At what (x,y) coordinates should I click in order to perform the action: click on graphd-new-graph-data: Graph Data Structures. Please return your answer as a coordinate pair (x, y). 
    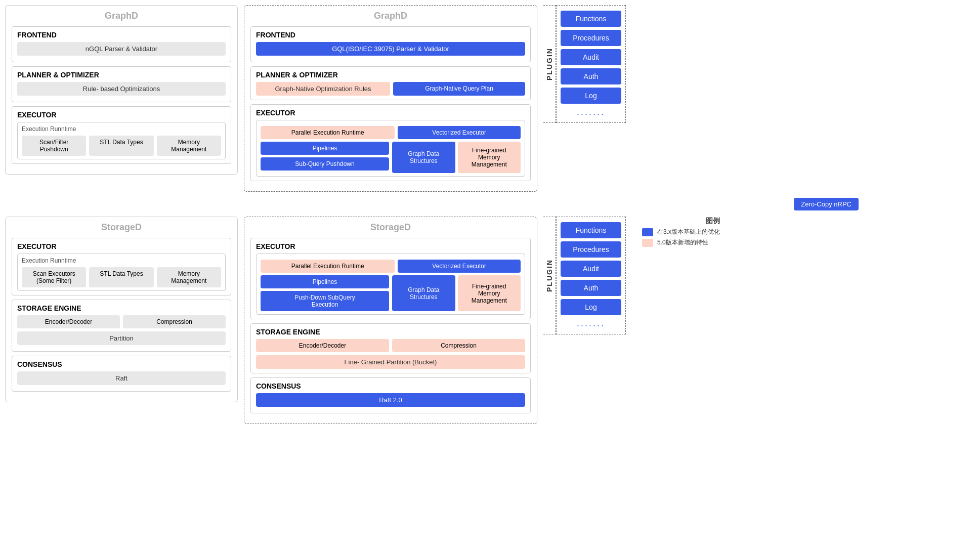
    Looking at the image, I should click on (424, 157).